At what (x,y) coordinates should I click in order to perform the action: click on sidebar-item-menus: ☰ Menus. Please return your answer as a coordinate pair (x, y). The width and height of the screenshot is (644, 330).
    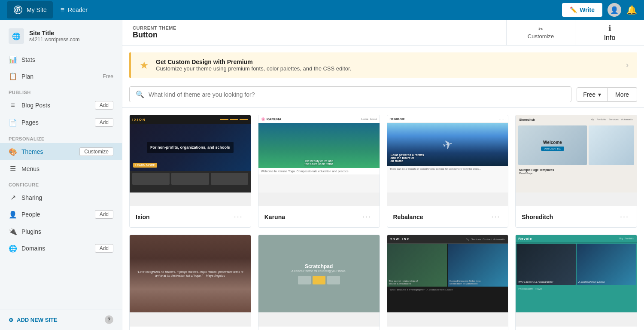
    Looking at the image, I should click on (61, 168).